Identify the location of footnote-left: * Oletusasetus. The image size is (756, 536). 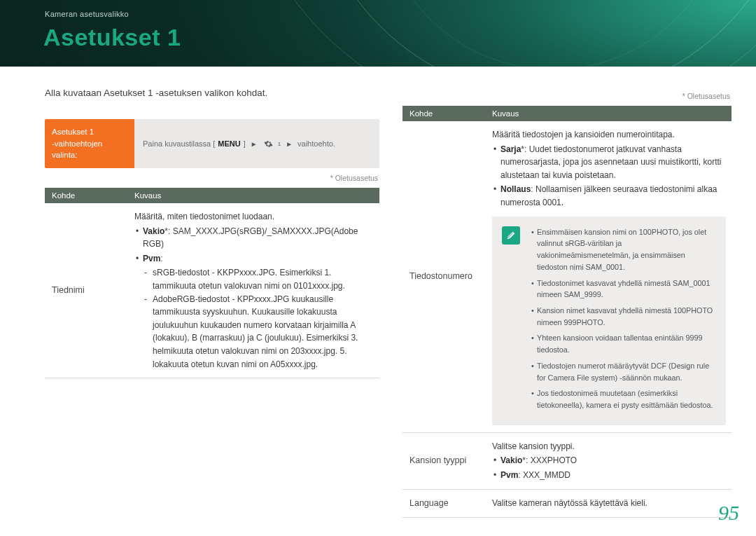
(211, 178).